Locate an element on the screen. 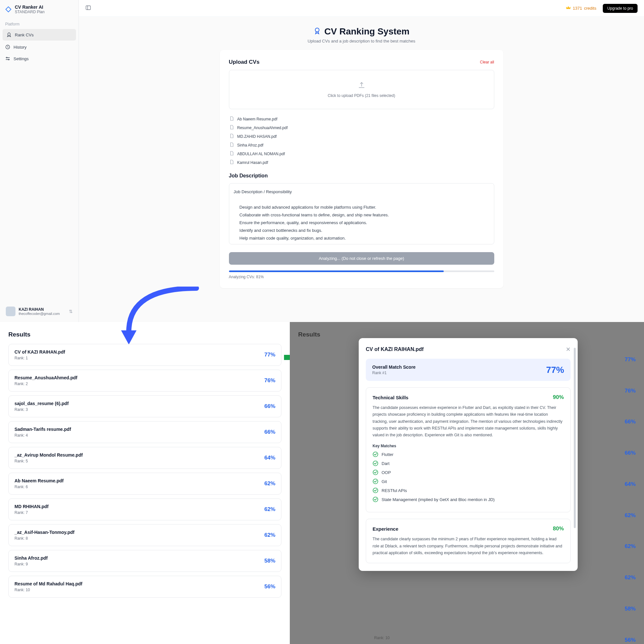 The image size is (644, 644). upload-zone: Click to upload PDFs (21 files selected) is located at coordinates (362, 89).